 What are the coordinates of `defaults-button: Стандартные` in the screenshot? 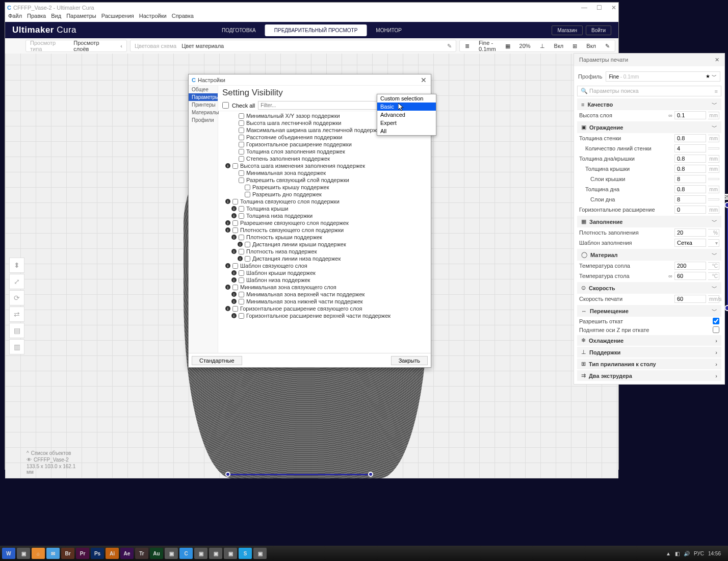 It's located at (217, 361).